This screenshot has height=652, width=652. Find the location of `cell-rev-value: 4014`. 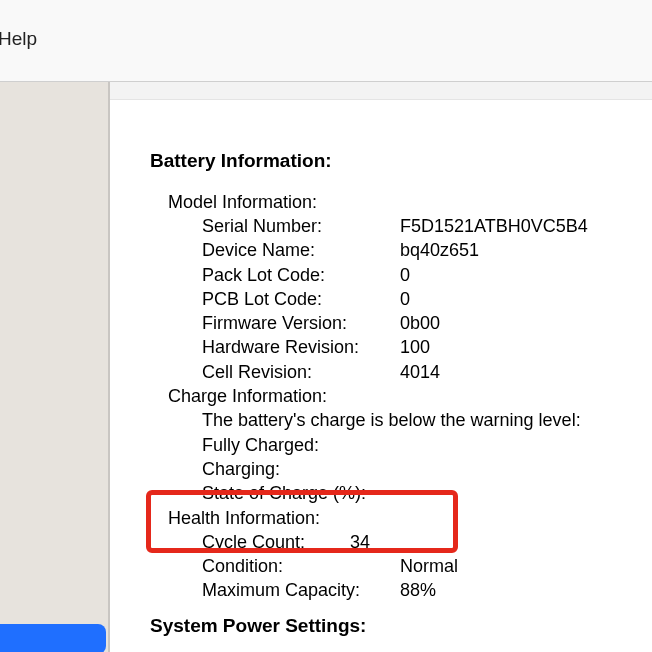

cell-rev-value: 4014 is located at coordinates (420, 372).